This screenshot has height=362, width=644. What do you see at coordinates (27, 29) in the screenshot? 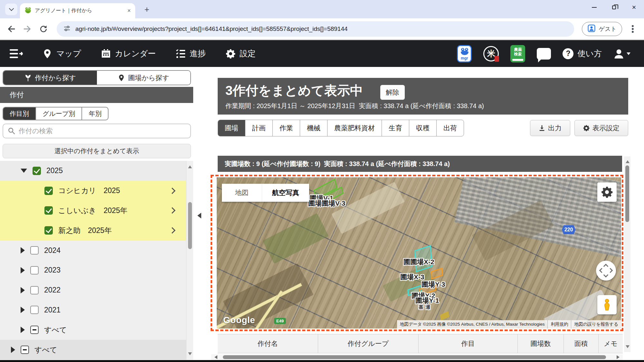
I see `forward-button` at bounding box center [27, 29].